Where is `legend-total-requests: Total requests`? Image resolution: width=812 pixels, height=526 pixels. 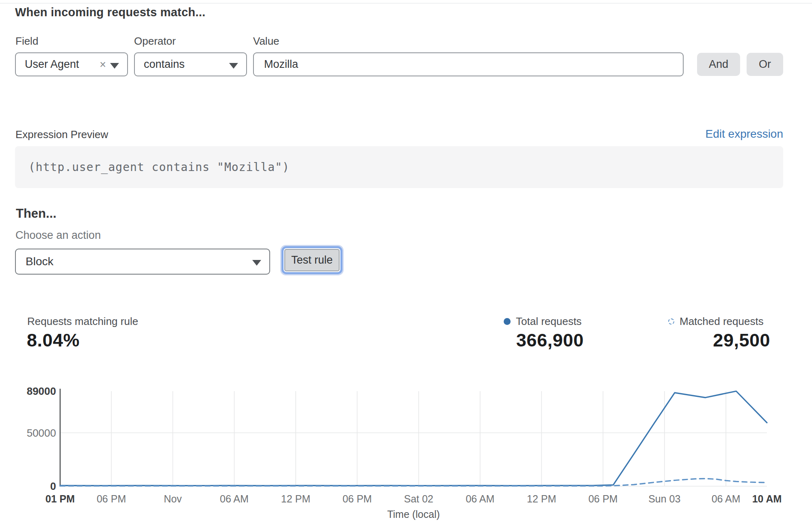 legend-total-requests: Total requests is located at coordinates (543, 322).